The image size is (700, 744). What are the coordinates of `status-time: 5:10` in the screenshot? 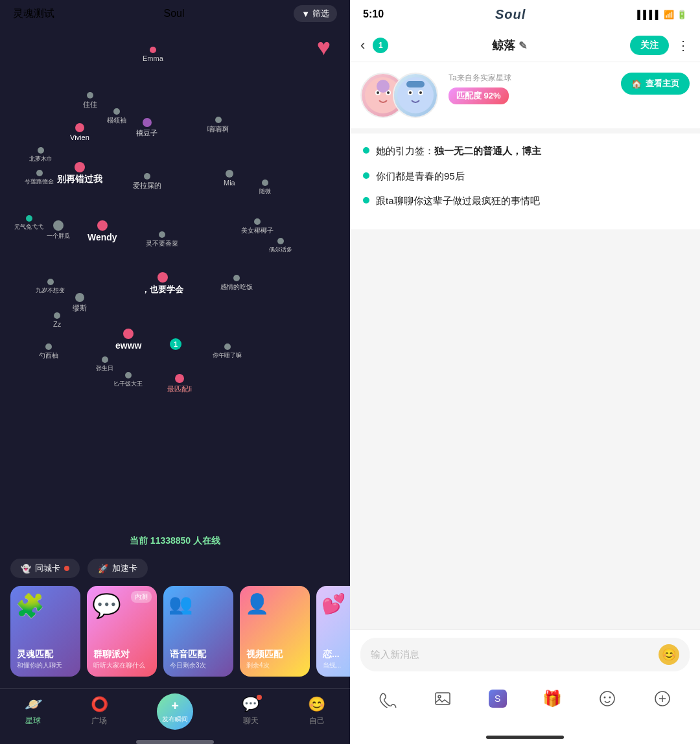 It's located at (373, 14).